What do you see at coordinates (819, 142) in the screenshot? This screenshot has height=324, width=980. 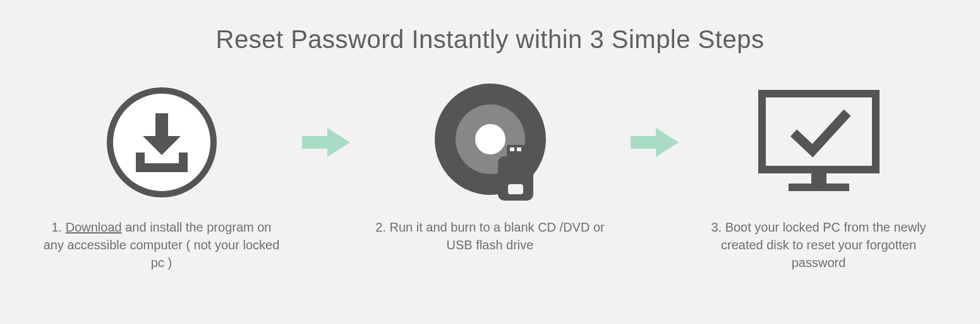 I see `monitor-check-icon` at bounding box center [819, 142].